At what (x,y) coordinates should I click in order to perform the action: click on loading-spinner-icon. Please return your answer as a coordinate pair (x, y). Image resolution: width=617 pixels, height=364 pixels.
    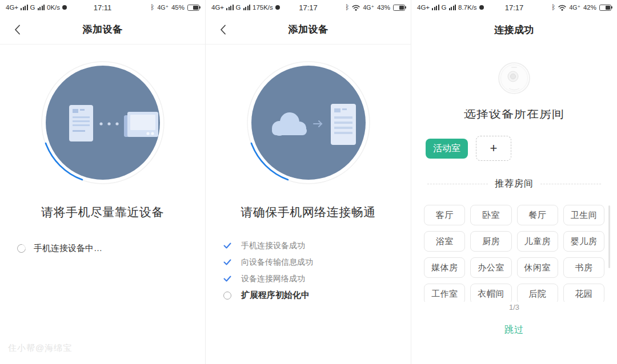
    Looking at the image, I should click on (22, 249).